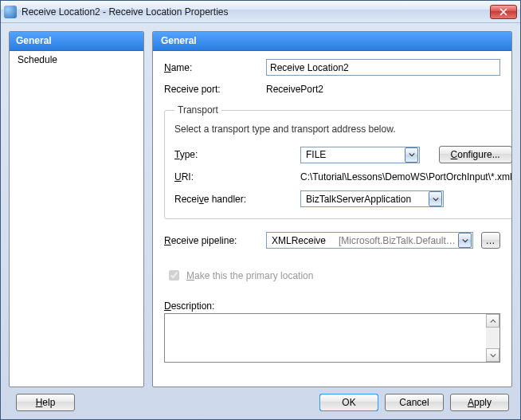 Image resolution: width=521 pixels, height=420 pixels. I want to click on name-input, so click(383, 67).